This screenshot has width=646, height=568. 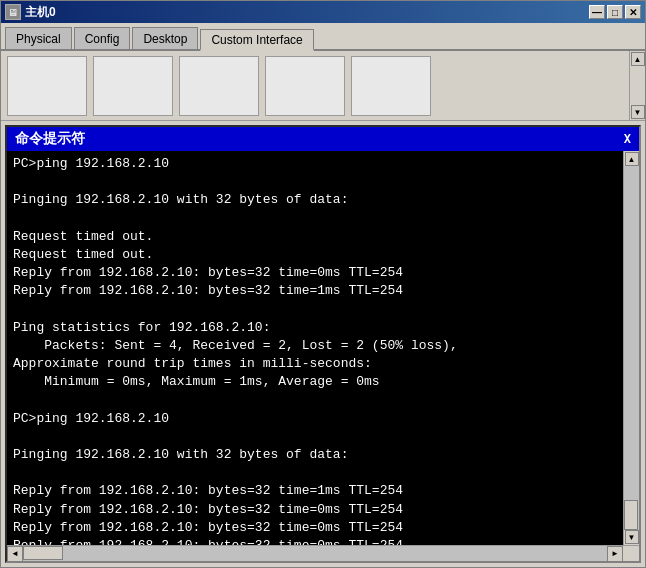 I want to click on maximize-button: □, so click(x=615, y=12).